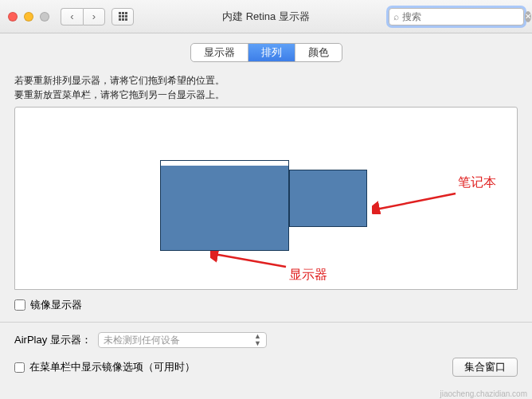 This screenshot has height=399, width=532. What do you see at coordinates (220, 53) in the screenshot?
I see `tab-display: 显示器` at bounding box center [220, 53].